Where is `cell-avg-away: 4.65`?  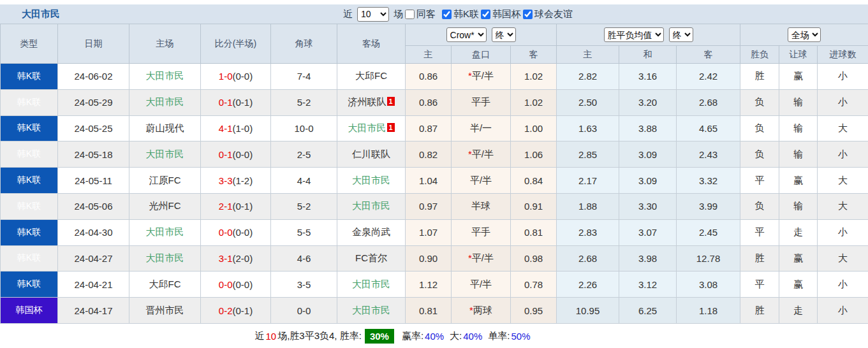
cell-avg-away: 4.65 is located at coordinates (709, 129).